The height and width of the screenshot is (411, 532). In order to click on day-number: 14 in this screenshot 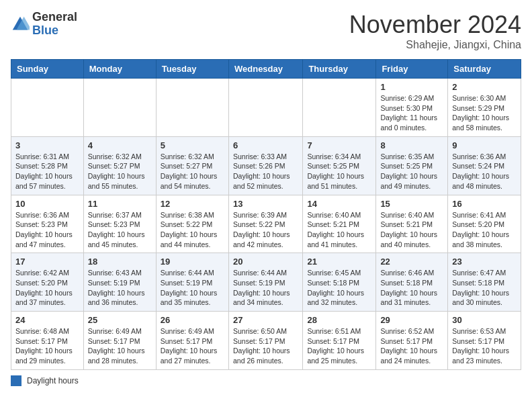, I will do `click(339, 204)`.